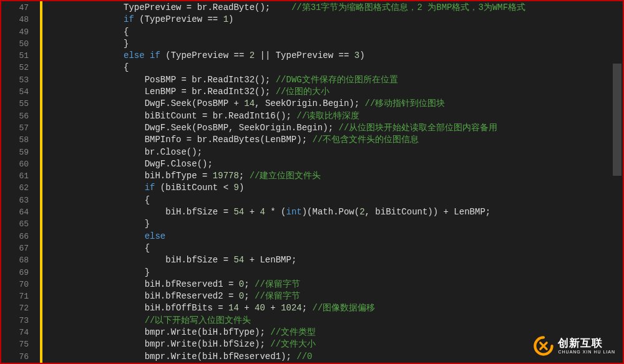  What do you see at coordinates (15, 128) in the screenshot?
I see `line-number: 57` at bounding box center [15, 128].